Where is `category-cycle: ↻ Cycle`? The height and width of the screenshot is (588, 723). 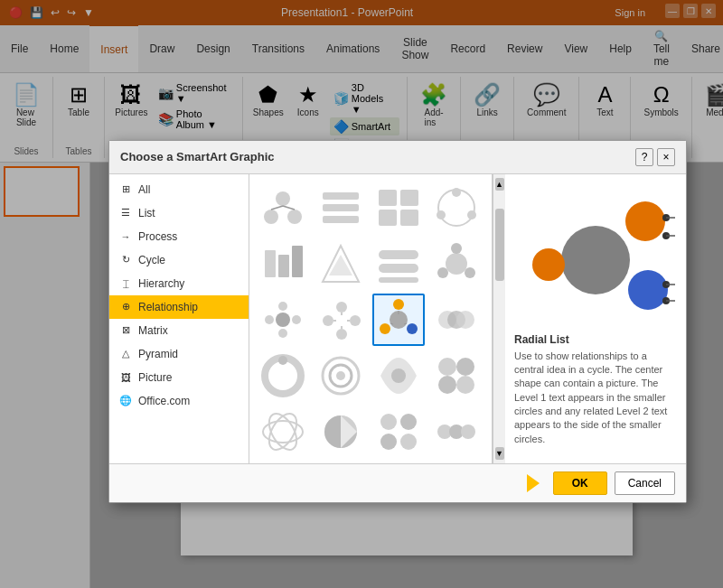 category-cycle: ↻ Cycle is located at coordinates (179, 260).